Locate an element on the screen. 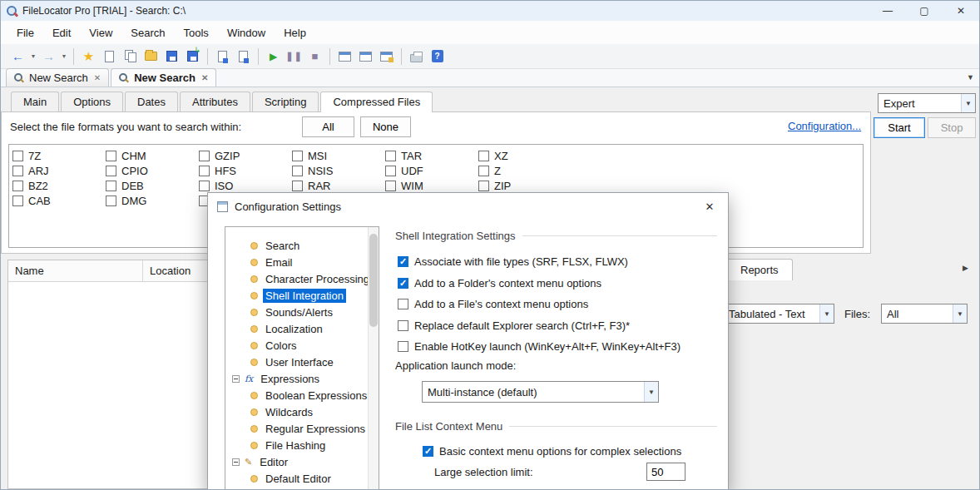 The height and width of the screenshot is (490, 980). large-selection-limit-input is located at coordinates (666, 472).